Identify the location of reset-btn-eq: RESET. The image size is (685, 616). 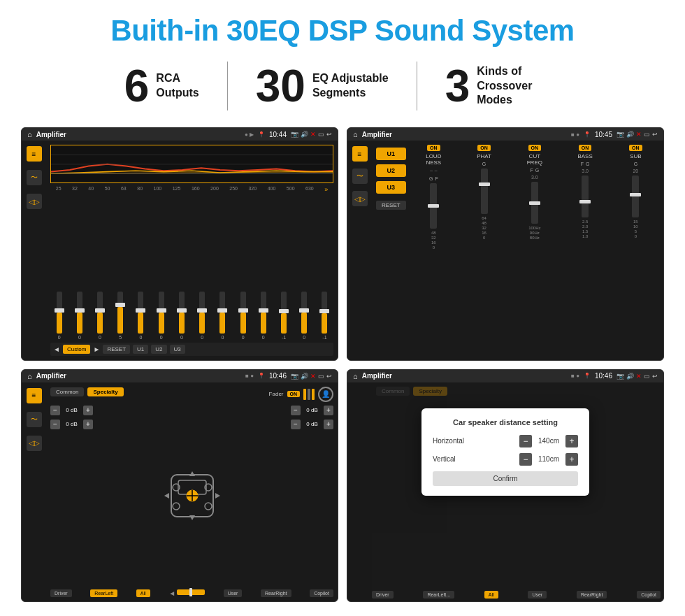
(116, 350).